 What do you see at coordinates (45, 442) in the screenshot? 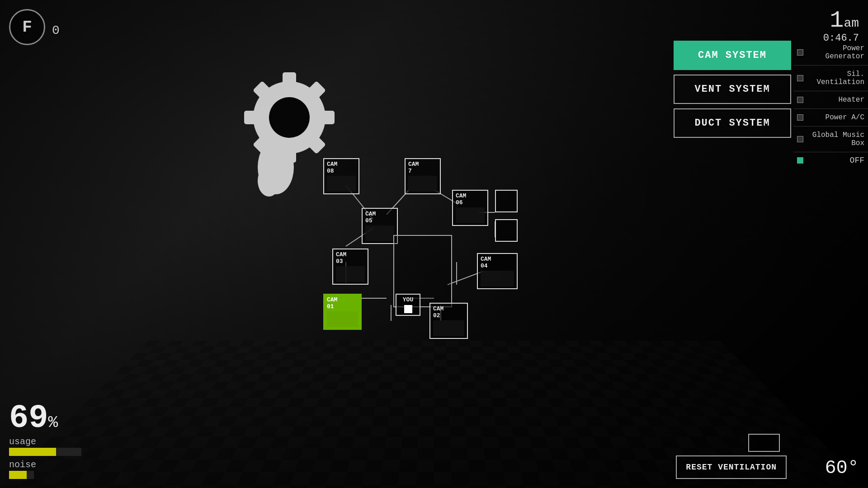
I see `usage-label: usage` at bounding box center [45, 442].